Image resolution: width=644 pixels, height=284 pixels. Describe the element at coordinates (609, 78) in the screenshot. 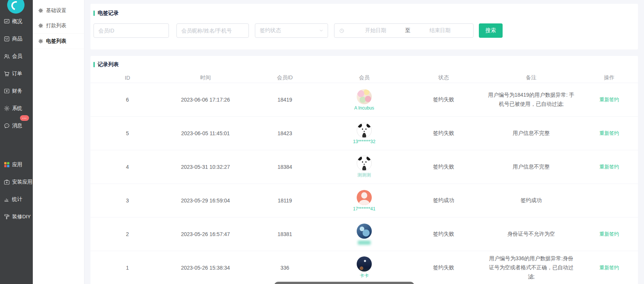

I see `column-header: 操作` at that location.